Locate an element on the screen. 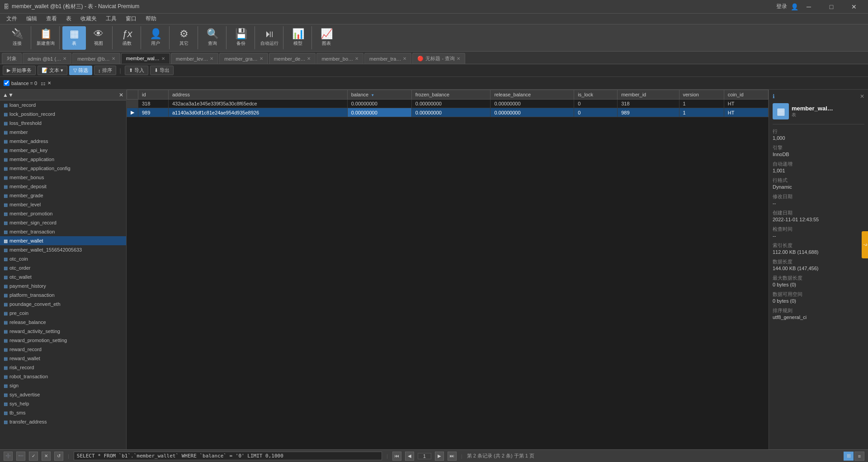 The width and height of the screenshot is (868, 462). connect-button: 🔌 连接 is located at coordinates (17, 38).